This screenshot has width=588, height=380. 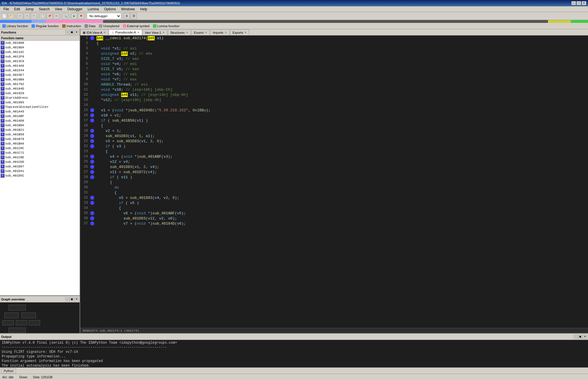 What do you see at coordinates (34, 16) in the screenshot?
I see `tb-up: ↑` at bounding box center [34, 16].